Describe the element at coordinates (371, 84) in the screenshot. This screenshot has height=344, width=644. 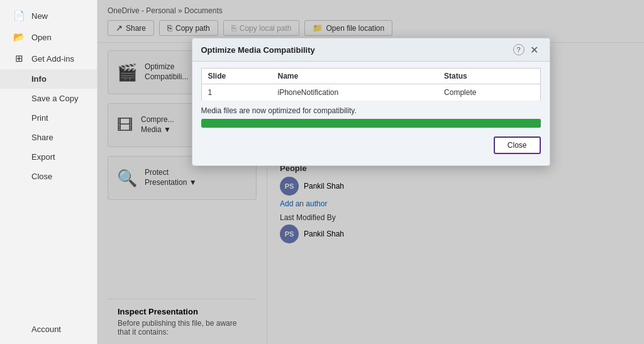
I see `media-table: Slide Name Status 1 iPhoneNotification C…` at that location.